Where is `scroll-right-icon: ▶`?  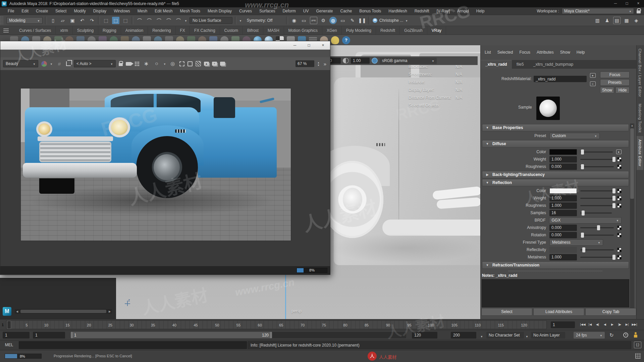 scroll-right-icon: ▶ is located at coordinates (110, 312).